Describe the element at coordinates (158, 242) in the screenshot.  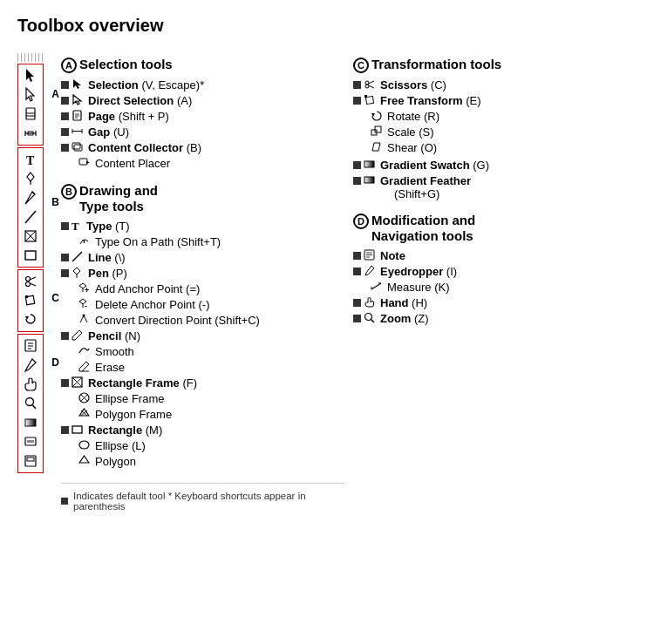
I see `tool-label: Type On a Path (Shift+T)` at that location.